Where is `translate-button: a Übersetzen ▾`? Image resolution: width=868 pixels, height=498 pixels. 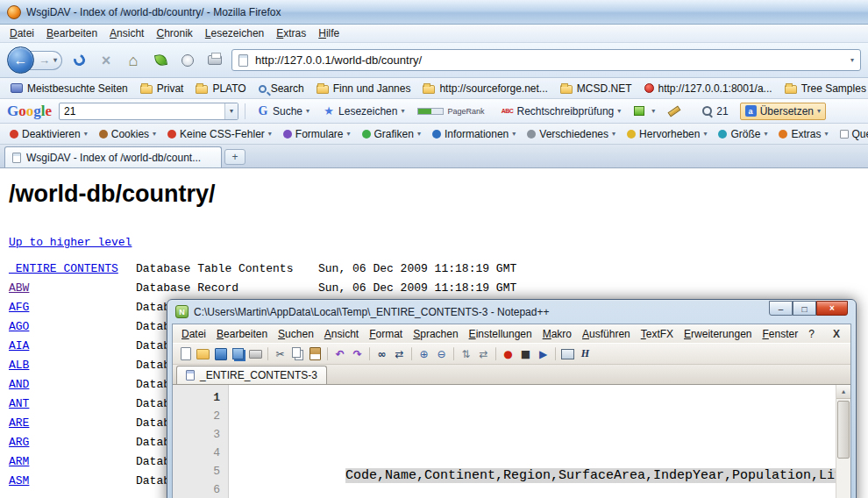
translate-button: a Übersetzen ▾ is located at coordinates (783, 111).